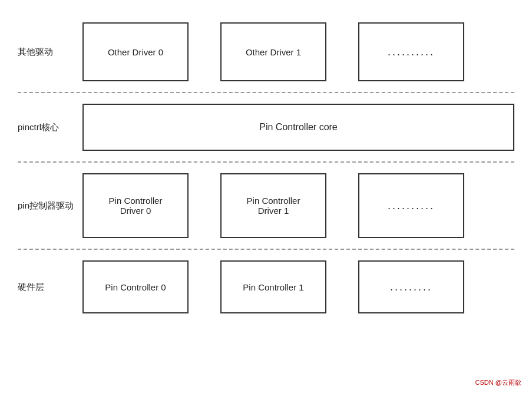  Describe the element at coordinates (411, 287) in the screenshot. I see `hw-dots-box: .........` at that location.